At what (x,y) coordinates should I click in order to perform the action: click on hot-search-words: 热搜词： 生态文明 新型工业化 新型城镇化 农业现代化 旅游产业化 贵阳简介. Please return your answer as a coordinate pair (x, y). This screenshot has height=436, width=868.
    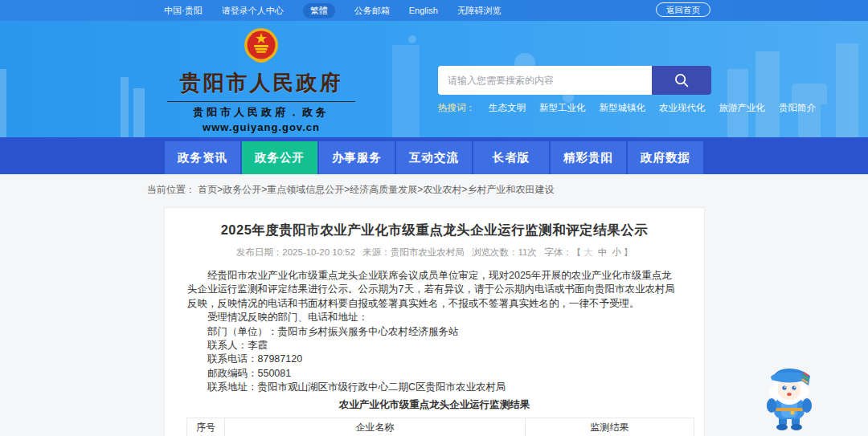
    Looking at the image, I should click on (583, 108).